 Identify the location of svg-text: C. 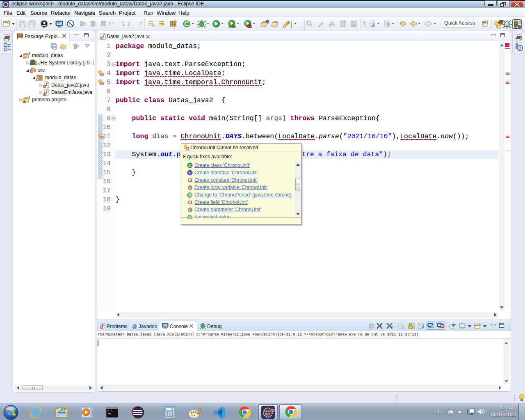
(190, 166).